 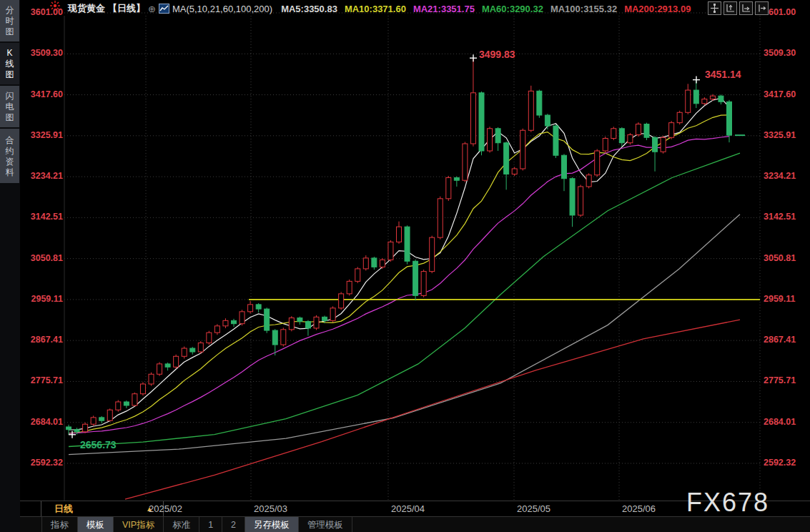 What do you see at coordinates (779, 340) in the screenshot?
I see `price-tick-right: 2867.41` at bounding box center [779, 340].